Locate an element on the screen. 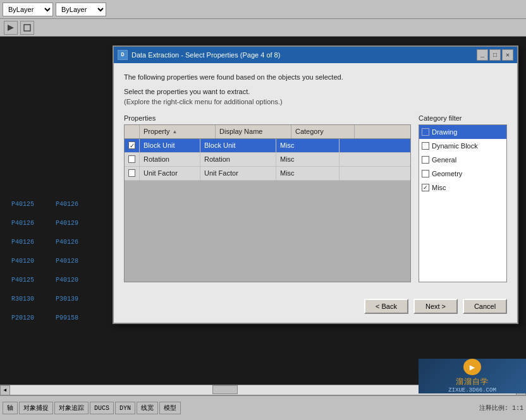 This screenshot has width=526, height=420. category-filter-box: DrawingDynamic BlockGeneralGeometry✓Misc is located at coordinates (463, 203).